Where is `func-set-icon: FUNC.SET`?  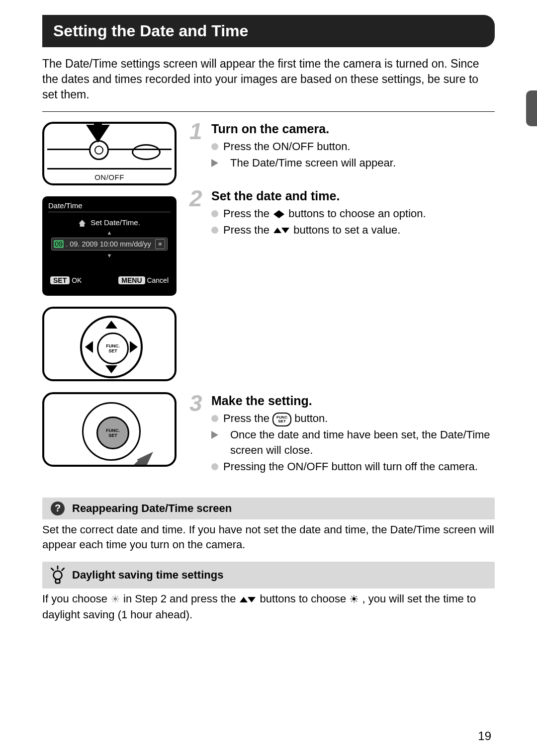
func-set-icon: FUNC.SET is located at coordinates (113, 348).